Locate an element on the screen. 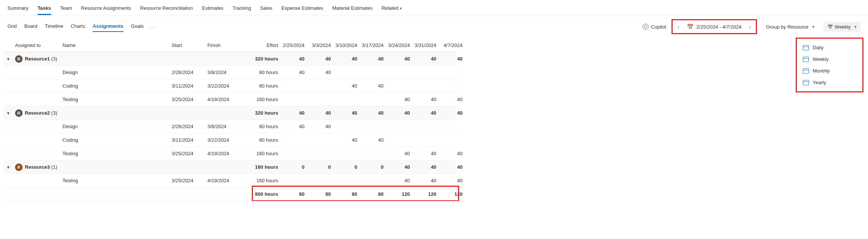 The width and height of the screenshot is (868, 239). task-finish: 3/22/2024 is located at coordinates (224, 86).